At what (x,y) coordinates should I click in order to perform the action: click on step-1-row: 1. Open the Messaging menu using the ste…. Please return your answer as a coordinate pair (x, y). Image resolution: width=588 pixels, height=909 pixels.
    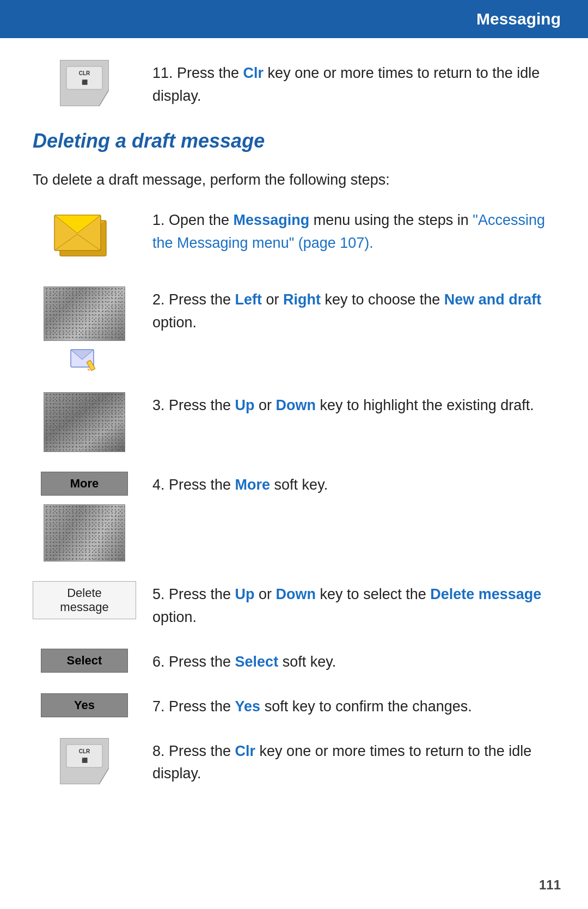
    Looking at the image, I should click on (294, 237).